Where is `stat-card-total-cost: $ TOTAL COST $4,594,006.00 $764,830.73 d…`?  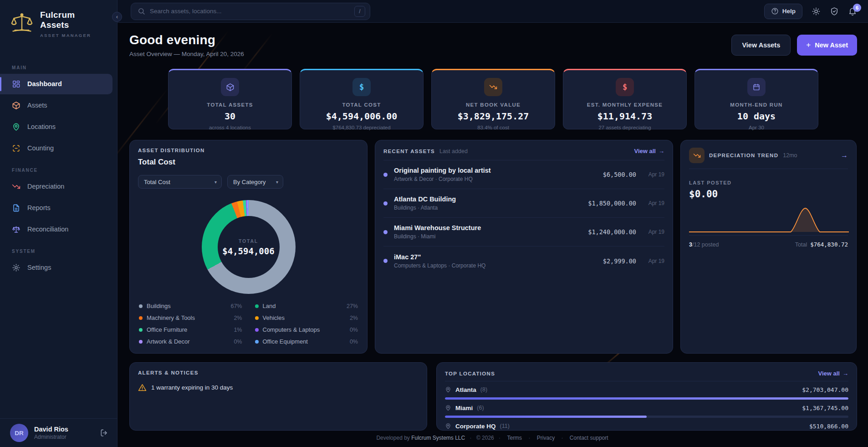 stat-card-total-cost: $ TOTAL COST $4,594,006.00 $764,830.73 d… is located at coordinates (362, 99).